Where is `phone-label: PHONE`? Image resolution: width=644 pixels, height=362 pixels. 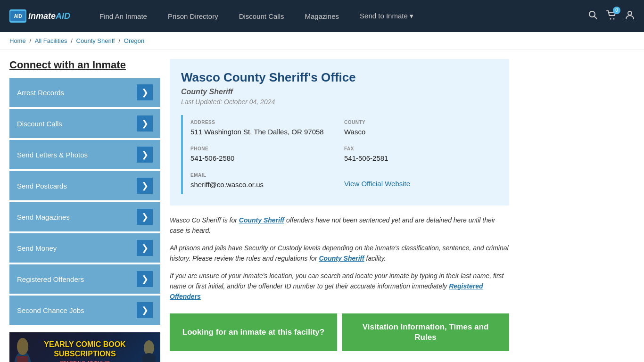
phone-label: PHONE is located at coordinates (265, 149).